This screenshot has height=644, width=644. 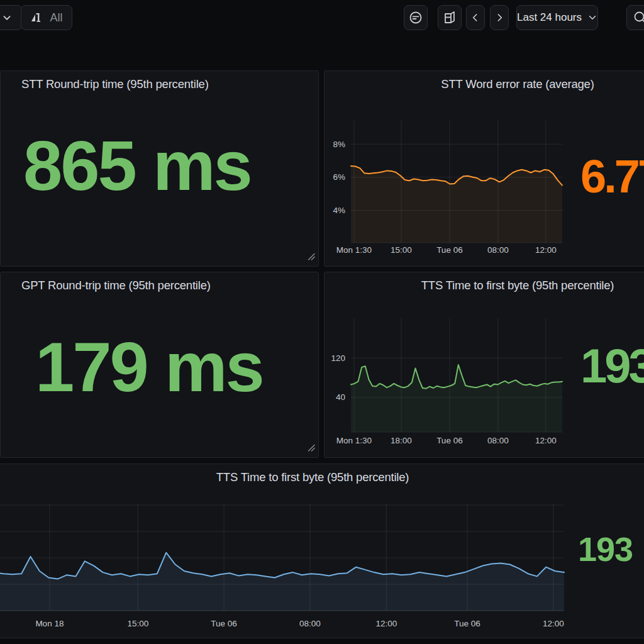 I want to click on book-pencil-icon, so click(x=450, y=18).